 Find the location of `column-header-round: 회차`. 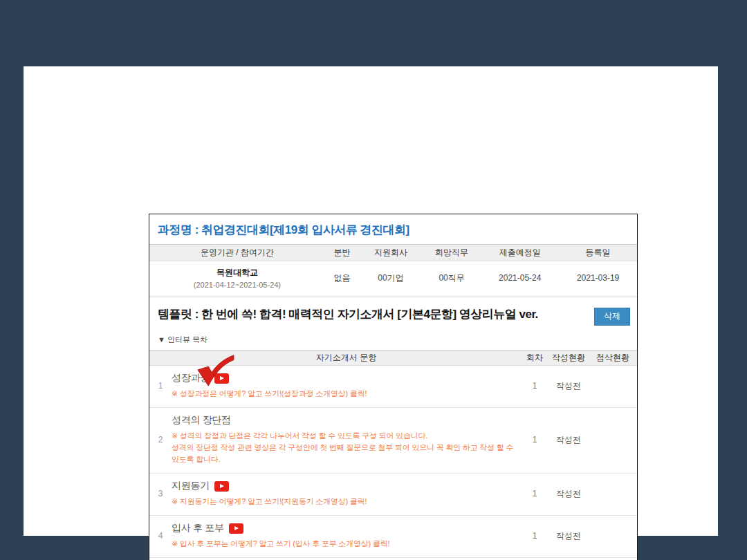

column-header-round: 회차 is located at coordinates (535, 358).